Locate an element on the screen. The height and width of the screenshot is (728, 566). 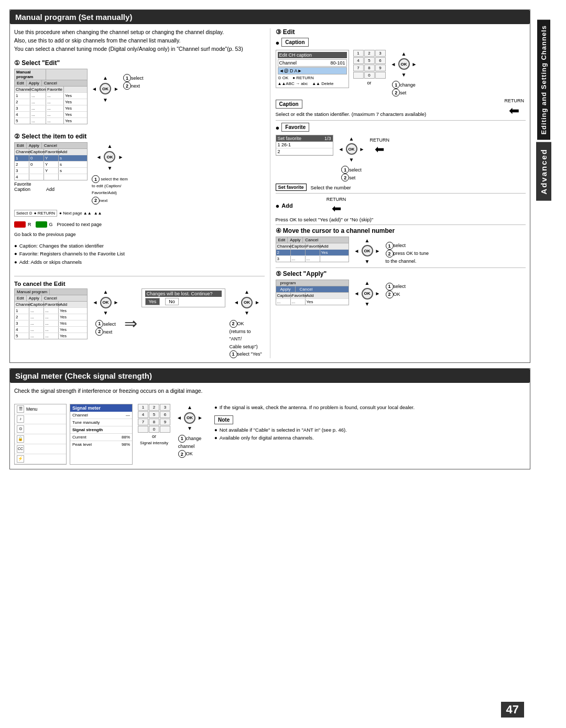
s4-up-icon: ▲ is located at coordinates (367, 240).